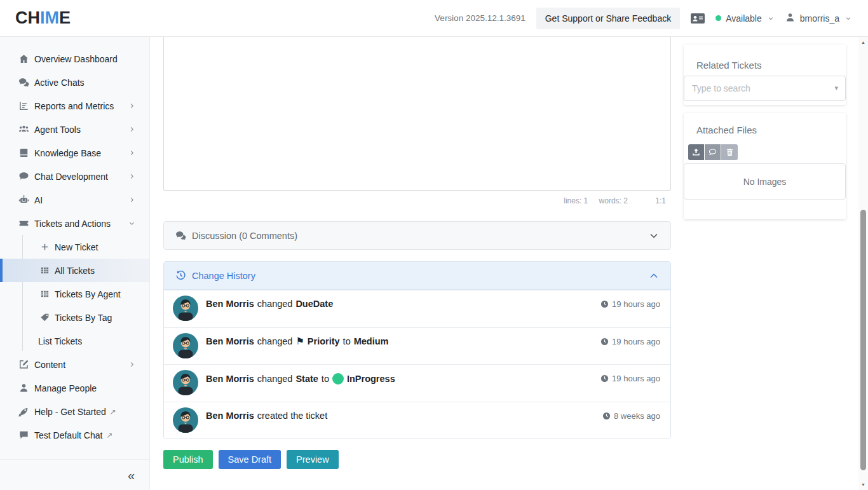  What do you see at coordinates (24, 200) in the screenshot?
I see `robot-icon` at bounding box center [24, 200].